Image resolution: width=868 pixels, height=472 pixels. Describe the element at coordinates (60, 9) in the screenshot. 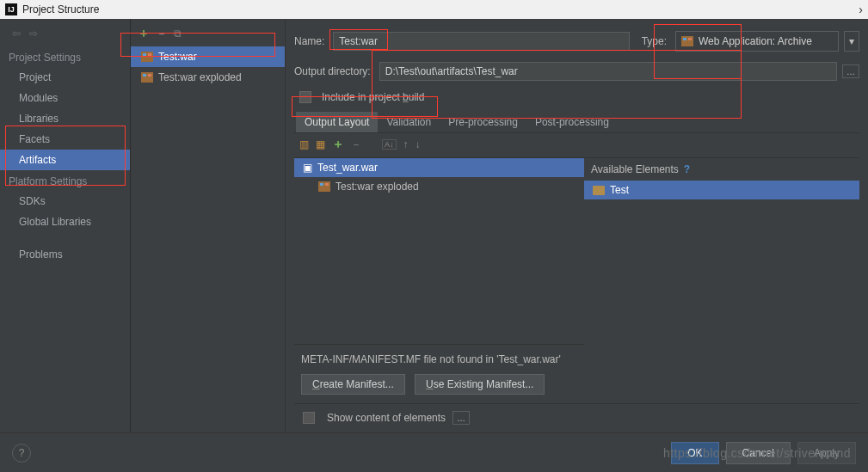

I see `window-title: Project Structure` at that location.